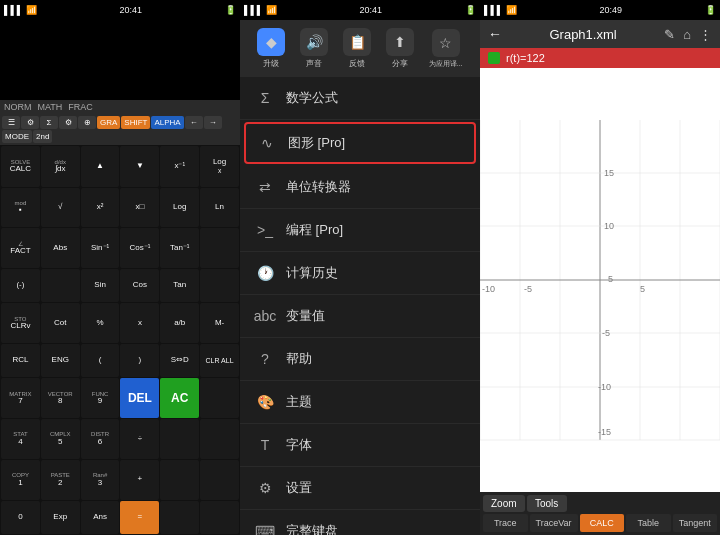  Describe the element at coordinates (42, 136) in the screenshot. I see `second-button: 2nd` at that location.